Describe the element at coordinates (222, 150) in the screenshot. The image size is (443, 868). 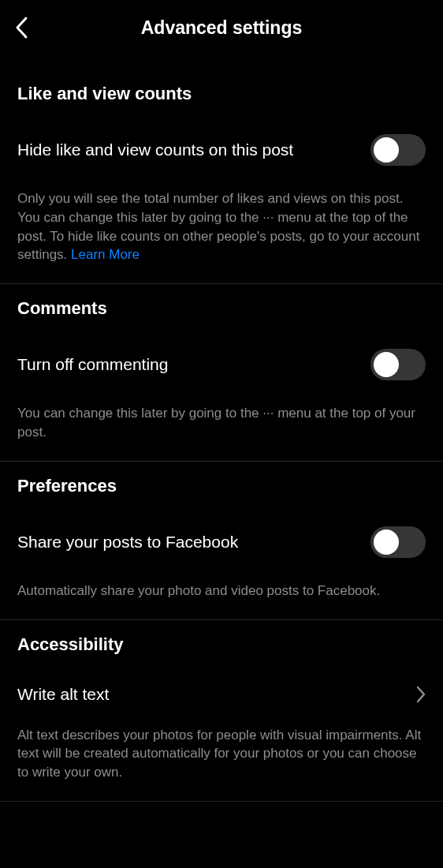
I see `row-hide-likes: Hide like and view counts on this post` at that location.